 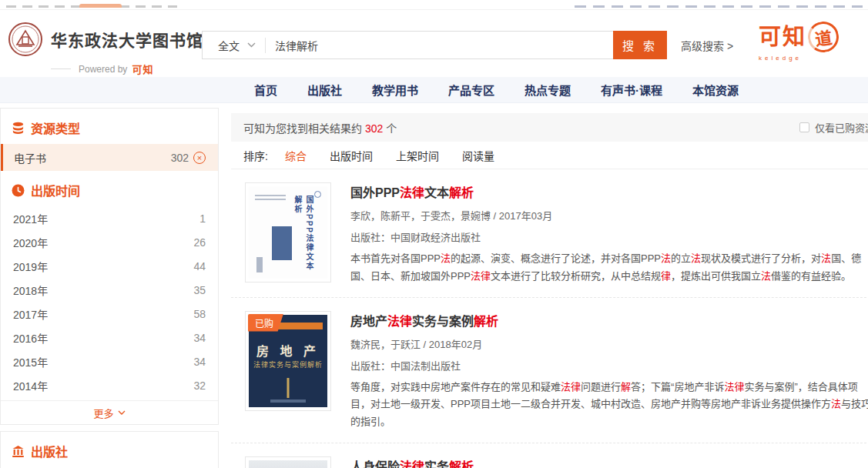 I want to click on year-label: 2015年, so click(x=31, y=362).